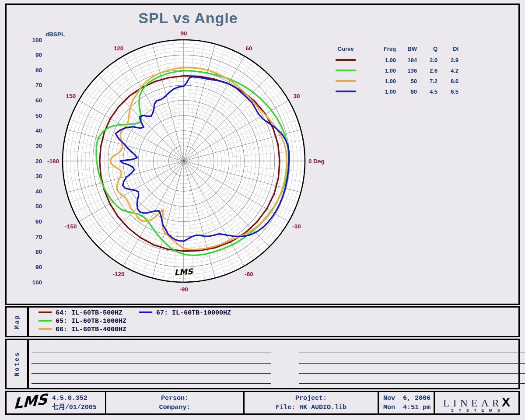 Image resolution: width=525 pixels, height=420 pixels. What do you see at coordinates (262, 364) in the screenshot?
I see `notes-panel: Notes` at bounding box center [262, 364].